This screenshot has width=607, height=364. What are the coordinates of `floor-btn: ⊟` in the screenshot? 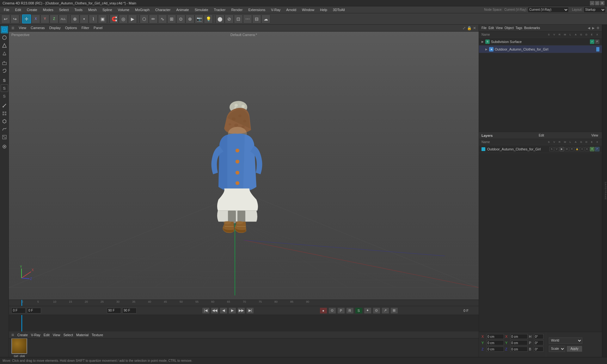 It's located at (257, 19).